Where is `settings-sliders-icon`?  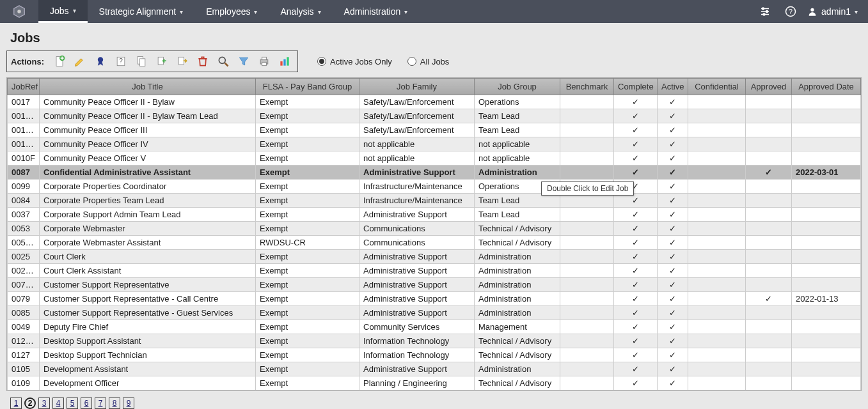 settings-sliders-icon is located at coordinates (765, 12).